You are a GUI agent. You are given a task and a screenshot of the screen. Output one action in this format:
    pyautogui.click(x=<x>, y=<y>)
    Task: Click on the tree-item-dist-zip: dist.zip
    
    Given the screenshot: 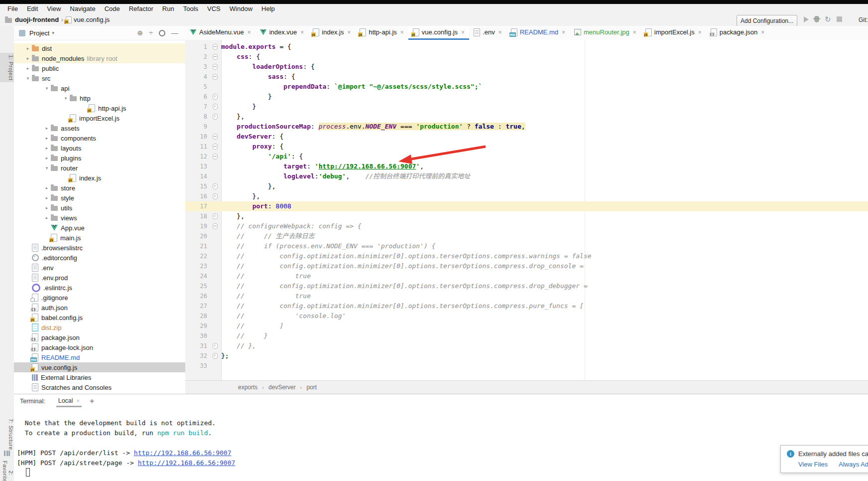 What is the action you would take?
    pyautogui.click(x=100, y=327)
    